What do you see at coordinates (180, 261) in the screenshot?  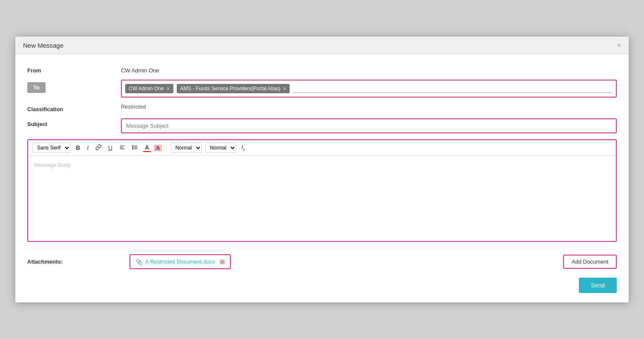 I see `attachment-tag: 📎 A Restricted Document.docx ⊗` at bounding box center [180, 261].